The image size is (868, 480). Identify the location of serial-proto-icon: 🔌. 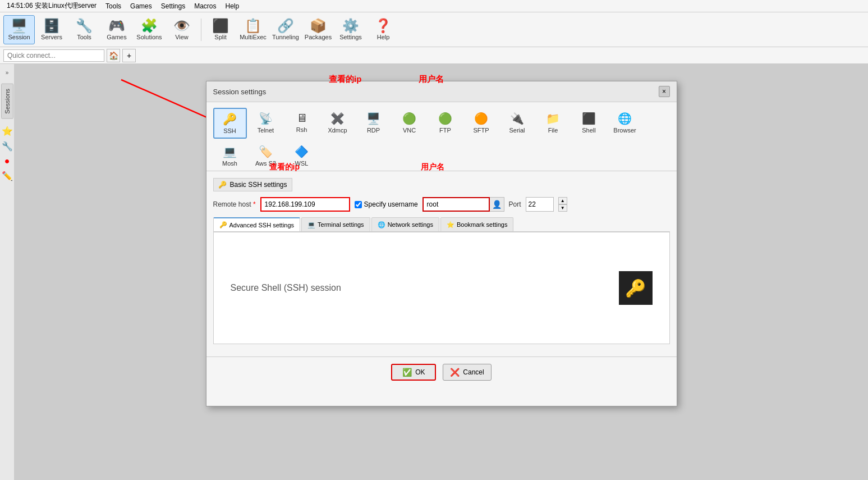
(517, 118).